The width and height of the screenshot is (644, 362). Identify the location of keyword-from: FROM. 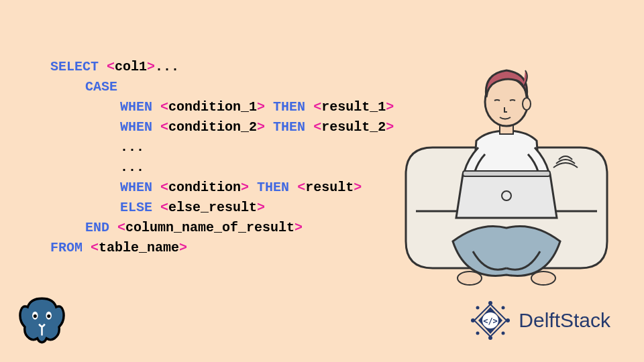
(66, 248).